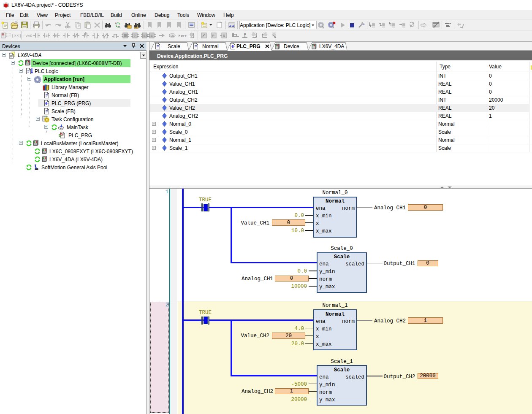  Describe the element at coordinates (172, 36) in the screenshot. I see `svg-text: LTL` at that location.